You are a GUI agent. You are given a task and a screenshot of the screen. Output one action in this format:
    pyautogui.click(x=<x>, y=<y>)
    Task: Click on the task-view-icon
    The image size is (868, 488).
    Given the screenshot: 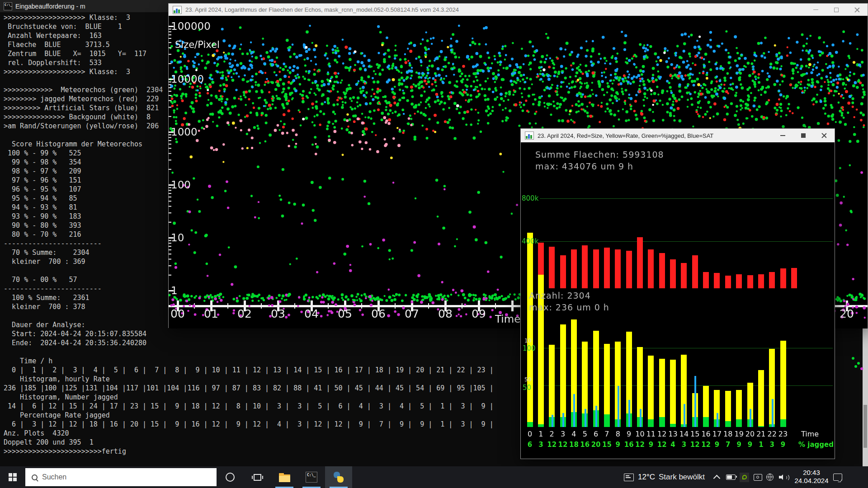 What is the action you would take?
    pyautogui.click(x=258, y=477)
    